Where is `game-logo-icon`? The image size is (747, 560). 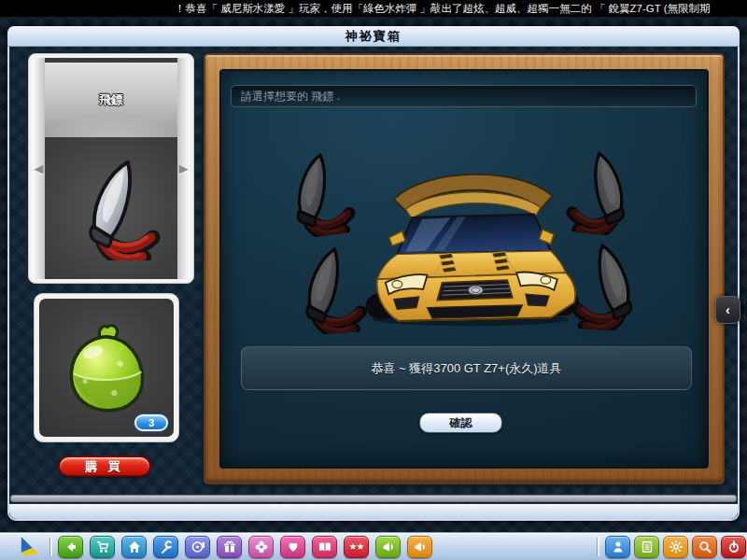 game-logo-icon is located at coordinates (28, 547).